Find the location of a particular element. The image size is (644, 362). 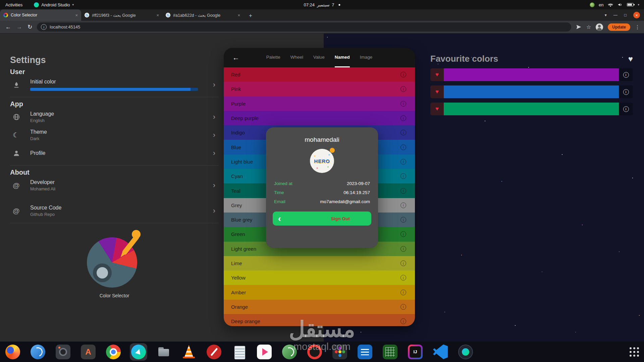

tab-image: Image is located at coordinates (366, 58).